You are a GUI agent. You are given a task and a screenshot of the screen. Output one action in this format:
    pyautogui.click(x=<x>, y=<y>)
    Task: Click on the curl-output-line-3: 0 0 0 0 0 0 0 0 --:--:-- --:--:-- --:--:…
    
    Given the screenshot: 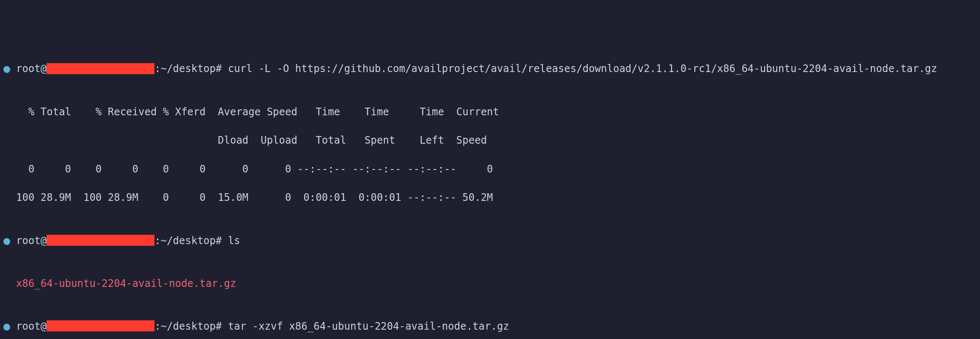 What is the action you would take?
    pyautogui.click(x=490, y=170)
    